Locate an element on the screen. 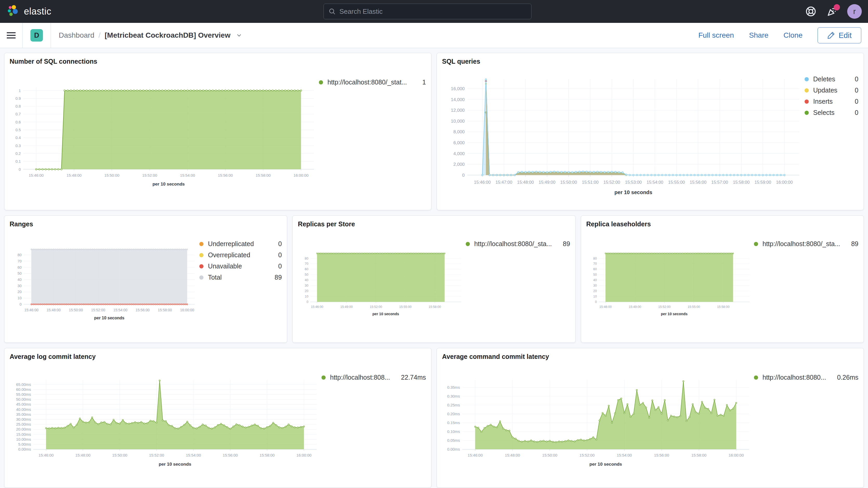  svg-text: 4,000 is located at coordinates (459, 154).